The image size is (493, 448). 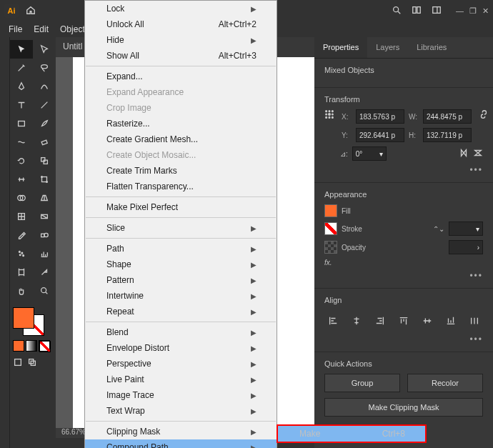 What do you see at coordinates (474, 321) in the screenshot?
I see `distribute-icon` at bounding box center [474, 321].